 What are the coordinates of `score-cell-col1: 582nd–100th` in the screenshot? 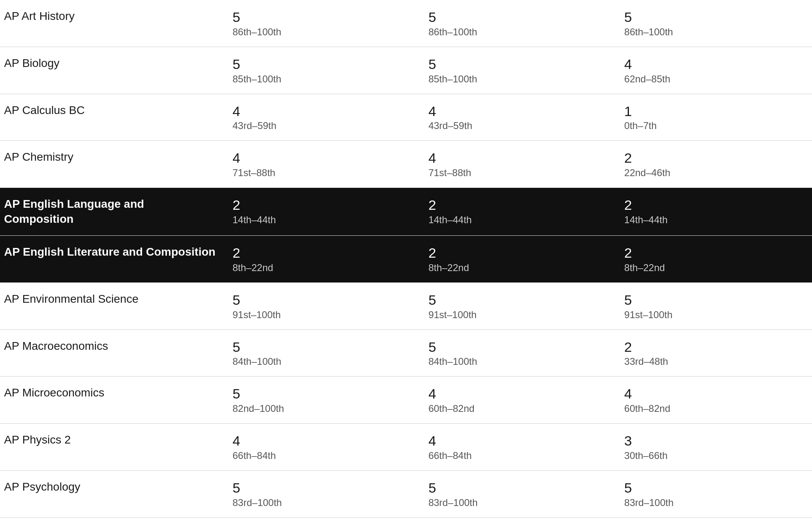 It's located at (322, 400).